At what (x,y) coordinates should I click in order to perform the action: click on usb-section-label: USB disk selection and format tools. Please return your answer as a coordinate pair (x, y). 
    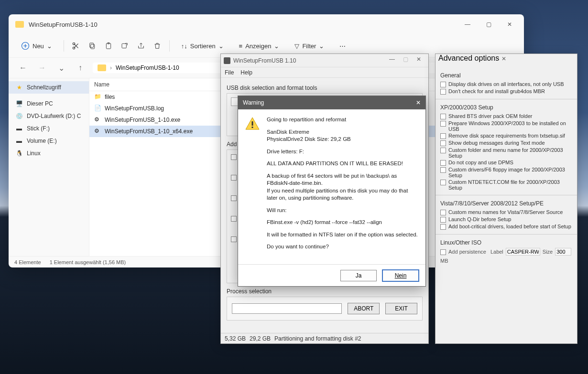
    Looking at the image, I should click on (325, 88).